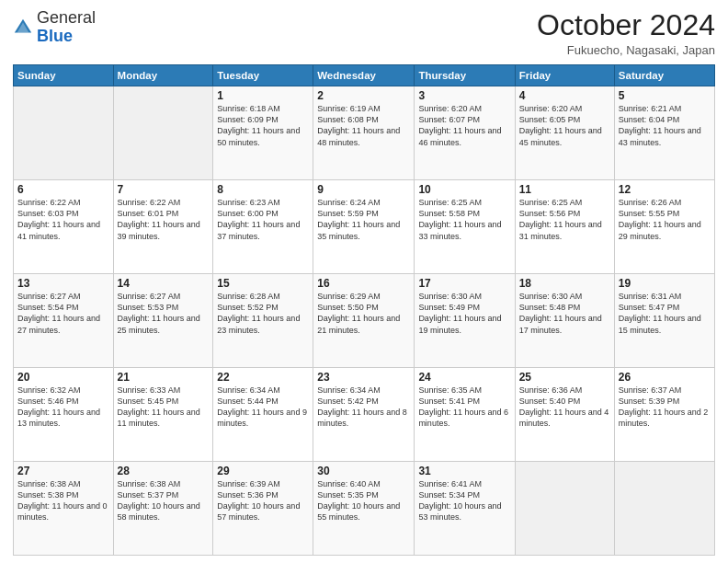 This screenshot has width=728, height=563. I want to click on day-info: Sunrise: 6:20 AMSunset: 6:07 PMDaylight:…, so click(464, 125).